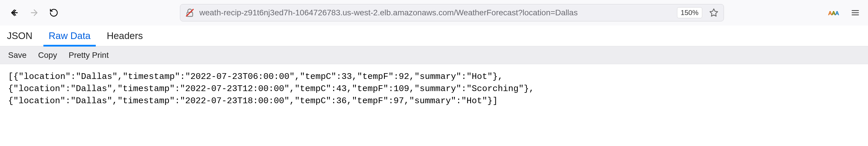 This screenshot has width=868, height=146. I want to click on hamburger-icon, so click(855, 13).